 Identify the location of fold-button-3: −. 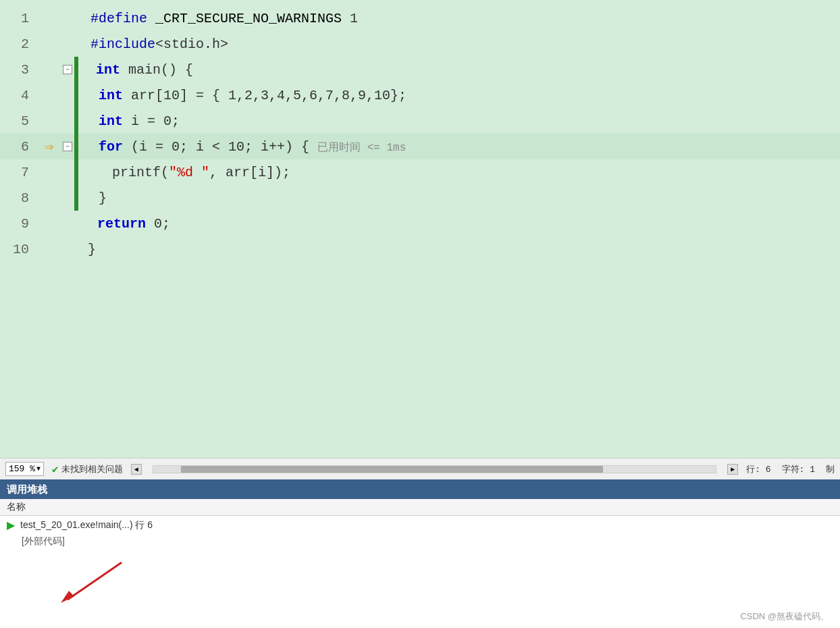
(68, 70).